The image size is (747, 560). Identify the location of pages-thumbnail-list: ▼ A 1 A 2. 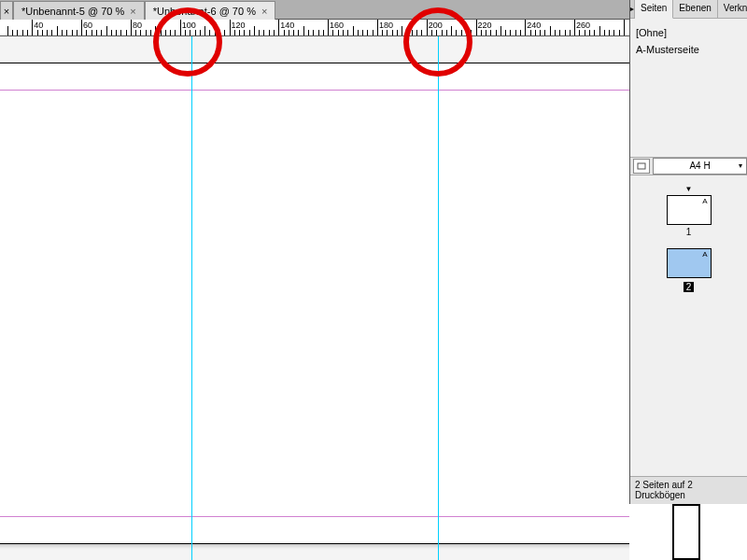
(689, 239).